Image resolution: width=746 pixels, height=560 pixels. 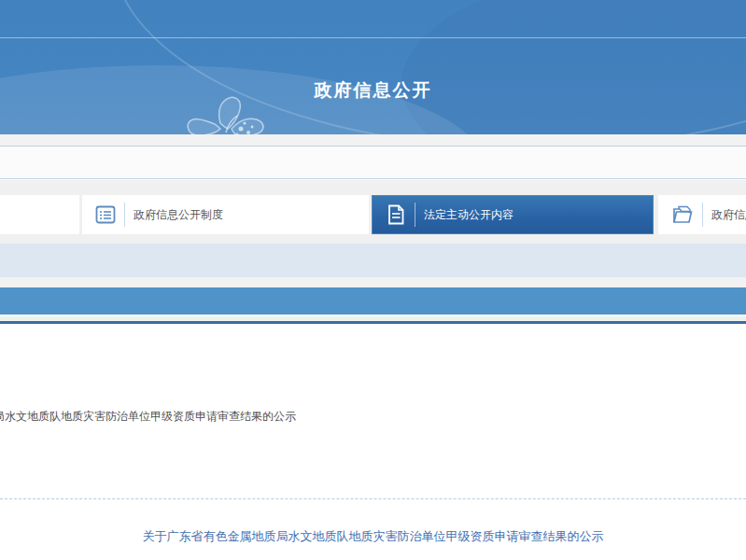 What do you see at coordinates (106, 215) in the screenshot?
I see `list-icon` at bounding box center [106, 215].